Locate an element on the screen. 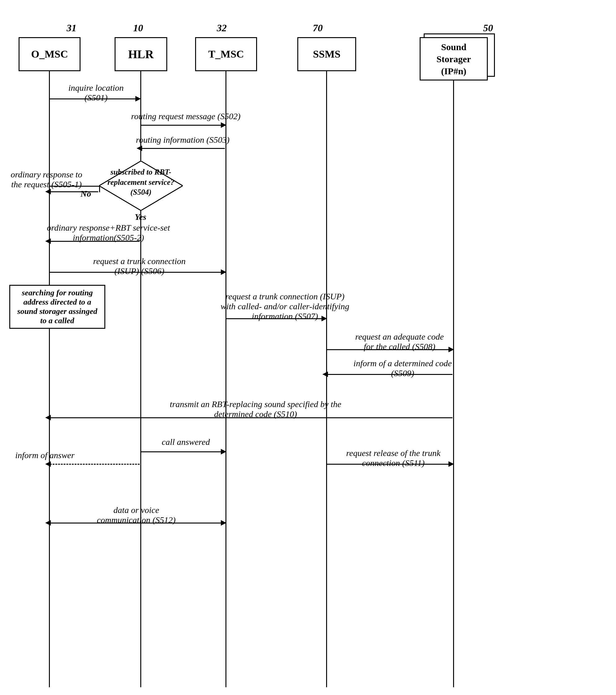  ref-10: 10 is located at coordinates (138, 28).